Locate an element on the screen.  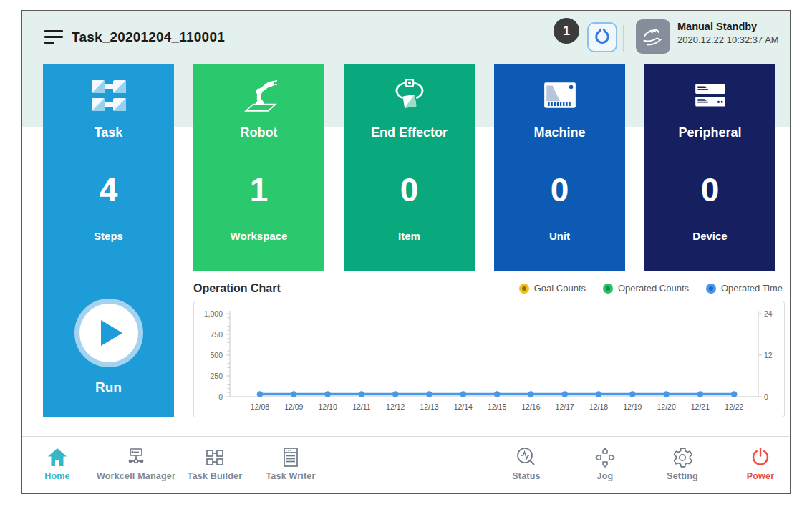
card-label: End Effector is located at coordinates (410, 133).